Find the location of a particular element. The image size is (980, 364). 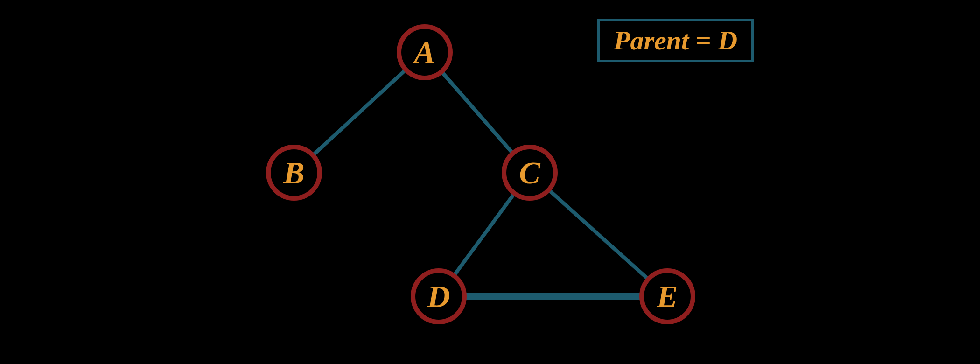

node-e: E is located at coordinates (667, 296).